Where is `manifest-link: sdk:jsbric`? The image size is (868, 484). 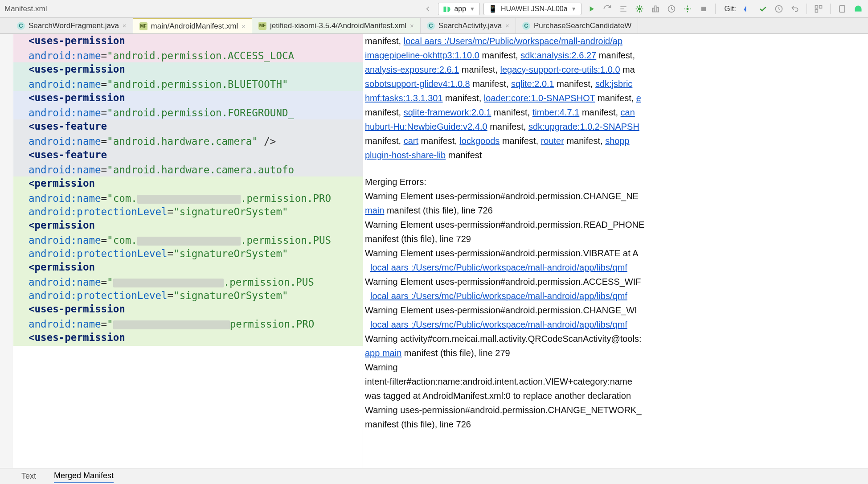 manifest-link: sdk:jsbric is located at coordinates (614, 84).